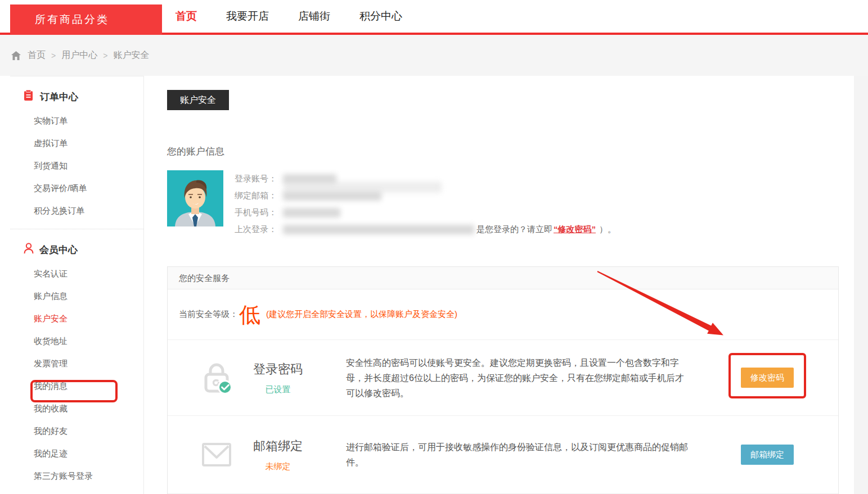 The image size is (868, 494). I want to click on sidebar-section-member-header: 会员中心, so click(77, 248).